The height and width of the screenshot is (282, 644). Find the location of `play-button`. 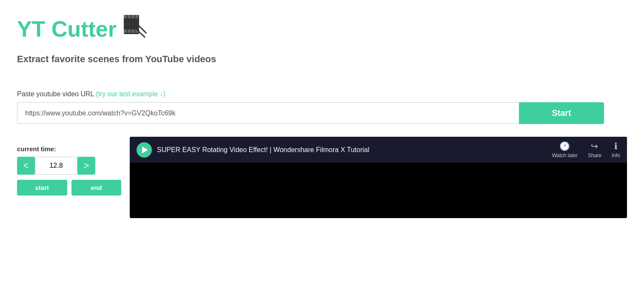

play-button is located at coordinates (144, 150).